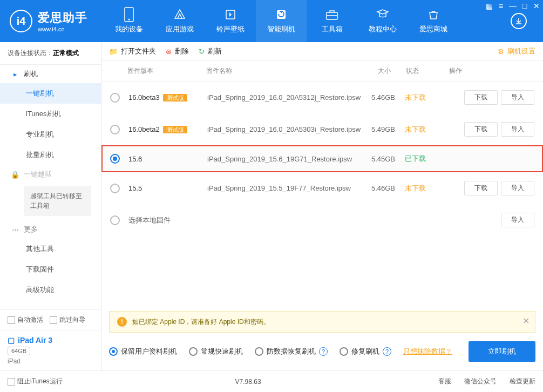 This screenshot has height=392, width=543. Describe the element at coordinates (51, 74) in the screenshot. I see `sidebar-group-flash: ▸ 刷机` at that location.